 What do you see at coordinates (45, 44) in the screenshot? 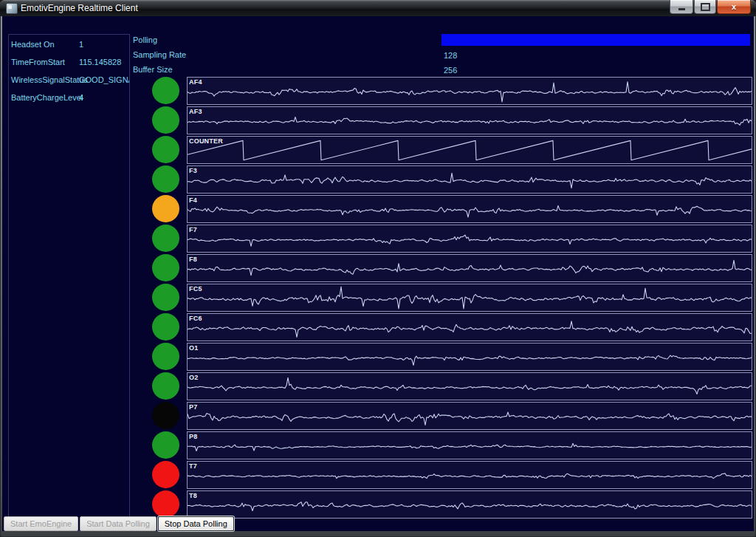
I see `status-label: Headset On` at bounding box center [45, 44].